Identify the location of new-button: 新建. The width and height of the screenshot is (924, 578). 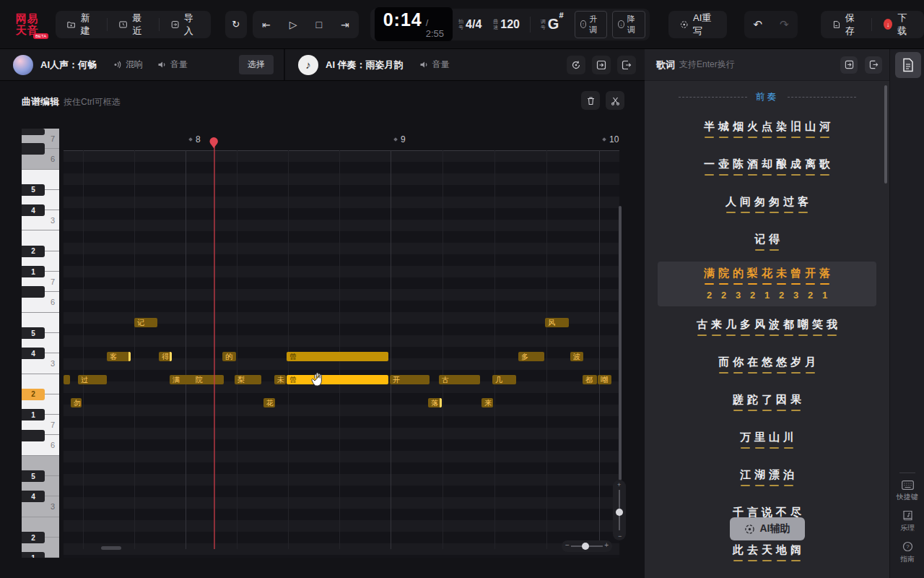
(81, 25).